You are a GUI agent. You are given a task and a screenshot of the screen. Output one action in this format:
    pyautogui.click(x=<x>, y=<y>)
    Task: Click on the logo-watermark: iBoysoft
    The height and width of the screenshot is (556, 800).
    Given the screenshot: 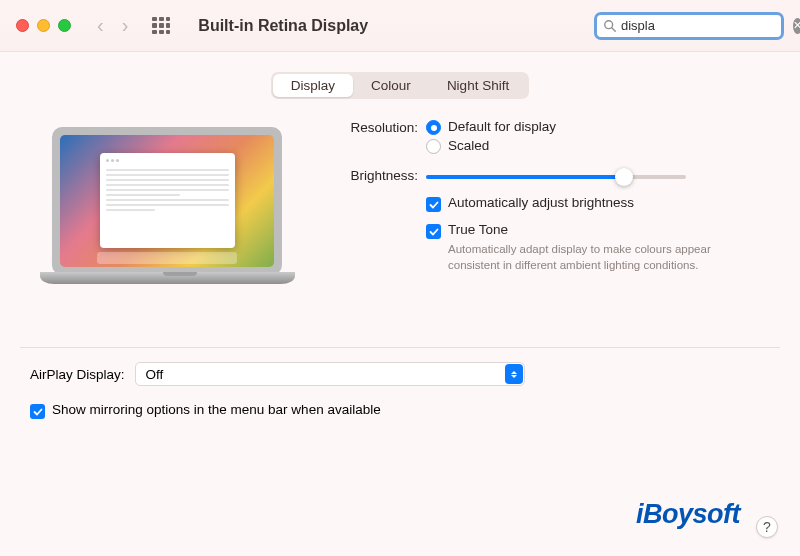 What is the action you would take?
    pyautogui.click(x=688, y=514)
    